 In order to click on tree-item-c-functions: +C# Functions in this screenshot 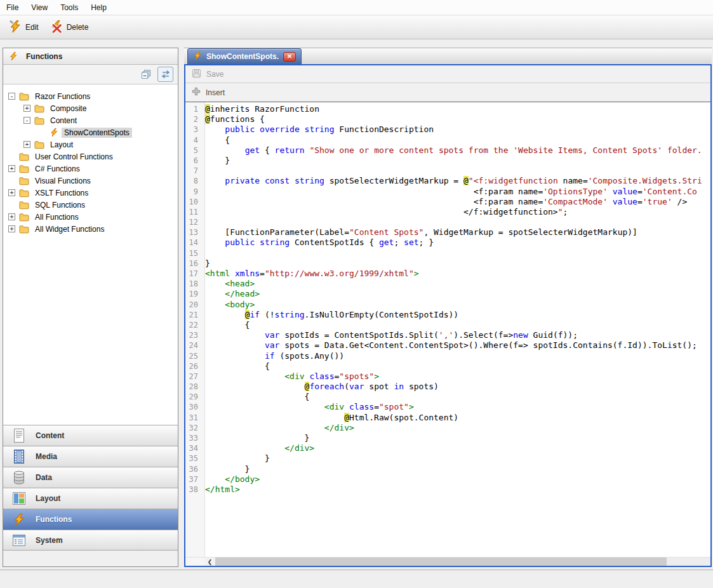, I will do `click(90, 169)`.